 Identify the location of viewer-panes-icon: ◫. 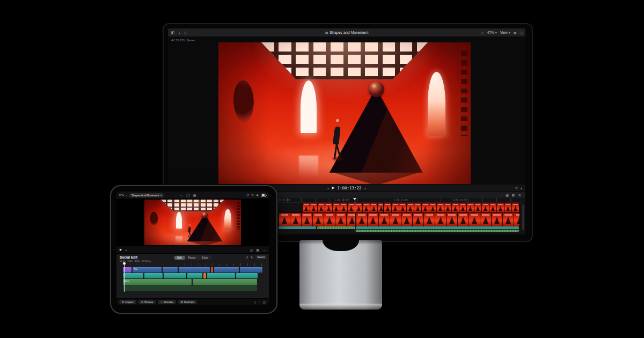
(482, 33).